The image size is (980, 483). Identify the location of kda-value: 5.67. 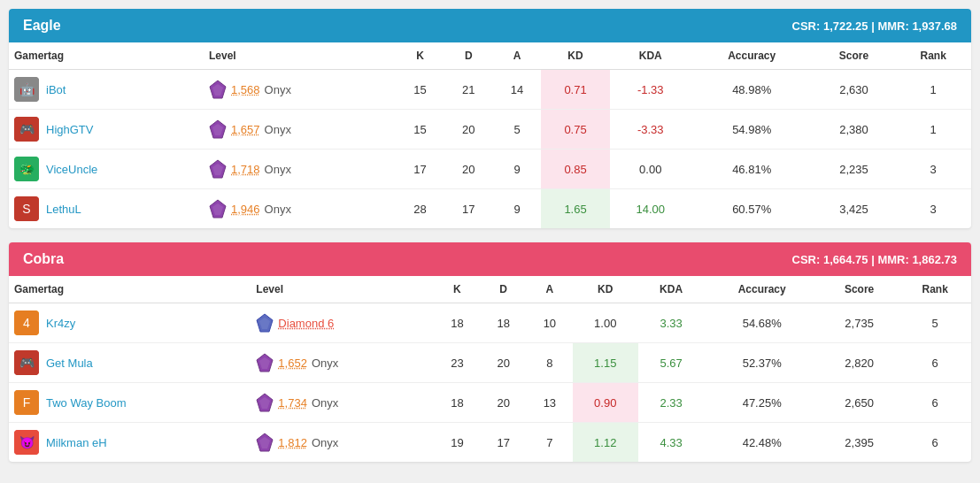
(671, 363).